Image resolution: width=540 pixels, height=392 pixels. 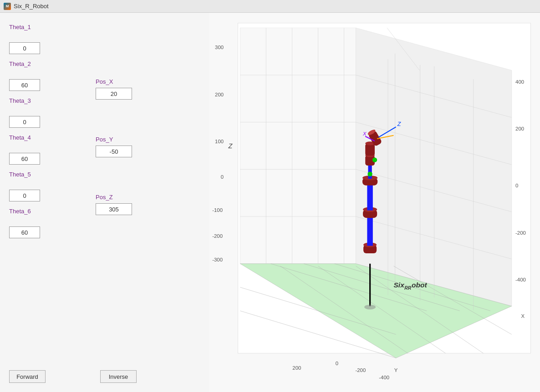 I want to click on robot-wrist, so click(x=370, y=172).